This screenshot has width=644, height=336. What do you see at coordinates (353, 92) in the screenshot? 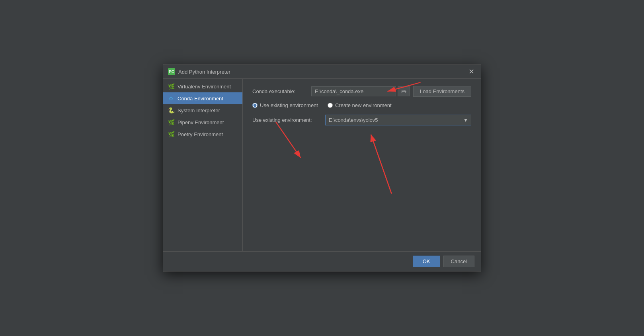
I see `conda-executable-input` at bounding box center [353, 92].